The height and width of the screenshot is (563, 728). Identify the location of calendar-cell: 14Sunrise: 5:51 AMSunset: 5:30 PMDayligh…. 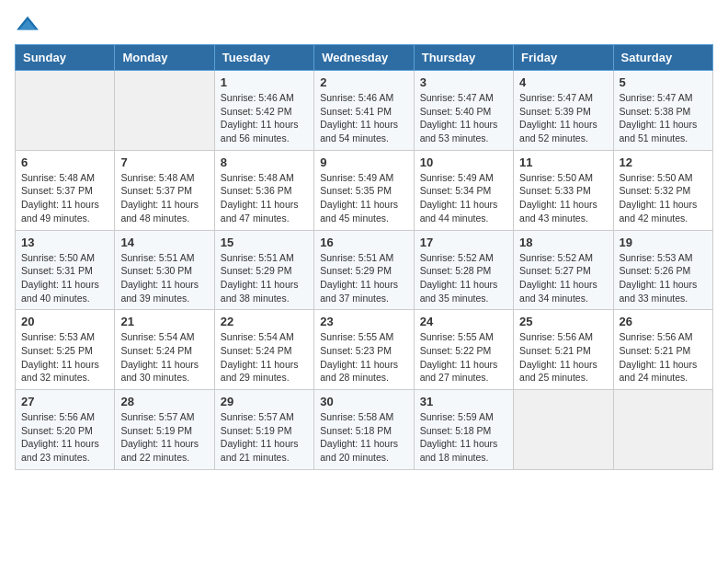
(165, 270).